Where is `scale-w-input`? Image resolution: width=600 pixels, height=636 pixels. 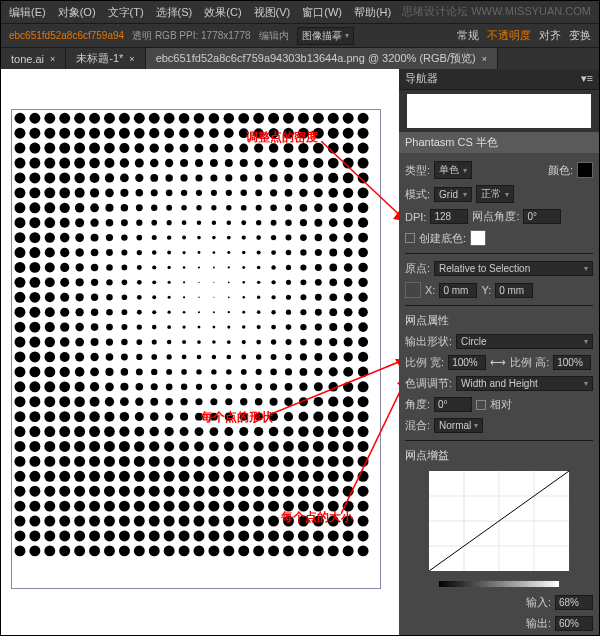
scale-w-input is located at coordinates (467, 362).